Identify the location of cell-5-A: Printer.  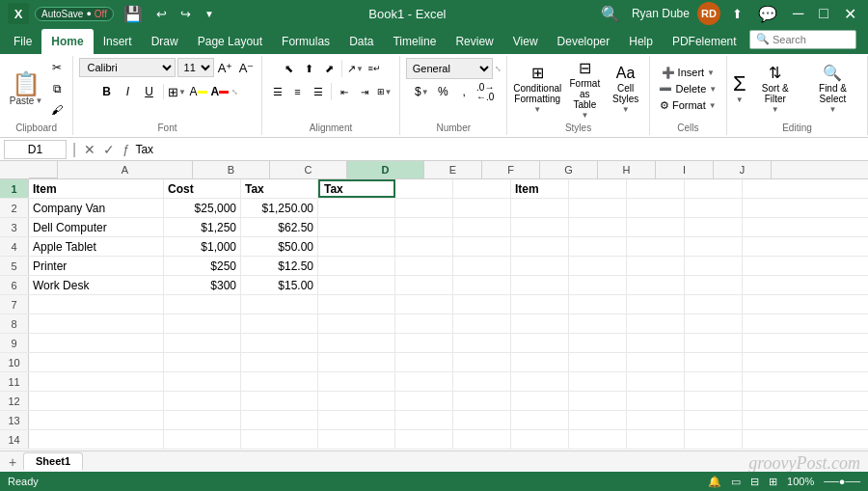
(96, 266).